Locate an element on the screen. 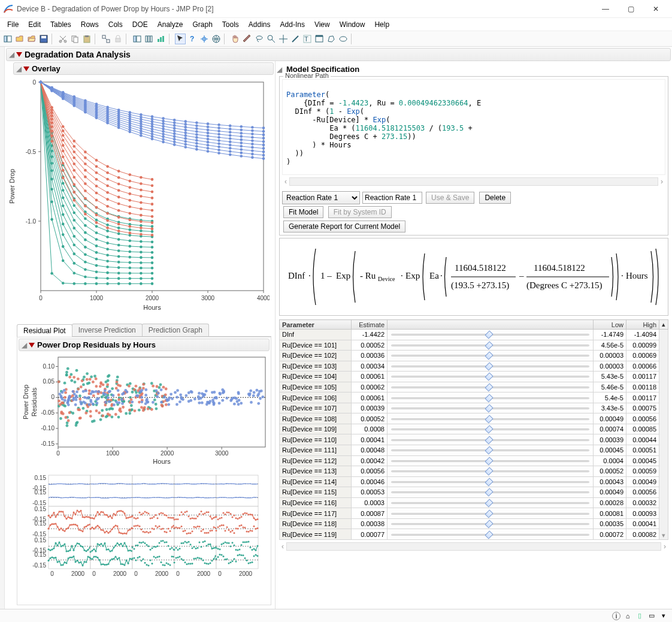 The height and width of the screenshot is (622, 672). copy-icon is located at coordinates (75, 39).